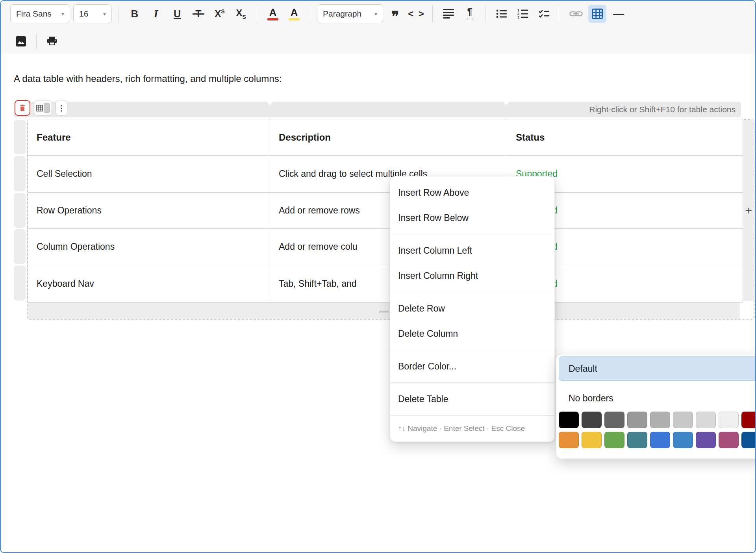  What do you see at coordinates (342, 14) in the screenshot?
I see `block-type-value: Paragraph` at bounding box center [342, 14].